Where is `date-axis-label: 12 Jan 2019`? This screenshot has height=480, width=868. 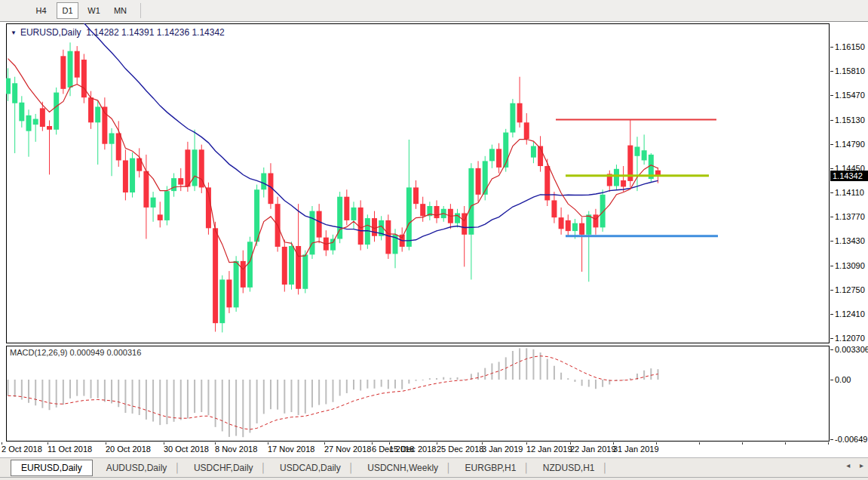
date-axis-label: 12 Jan 2019 is located at coordinates (549, 449).